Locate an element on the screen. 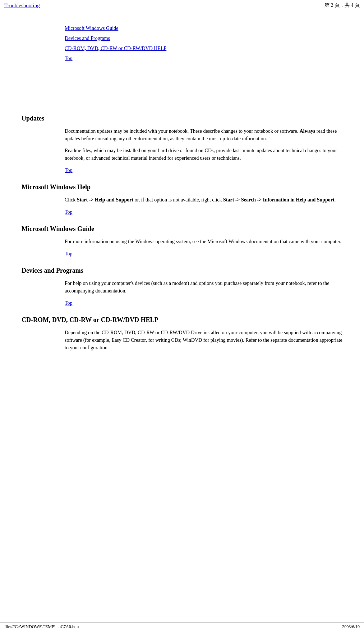 Image resolution: width=364 pixels, height=631 pixels. section-body-updates: Documentation updates may be included wi… is located at coordinates (203, 150).